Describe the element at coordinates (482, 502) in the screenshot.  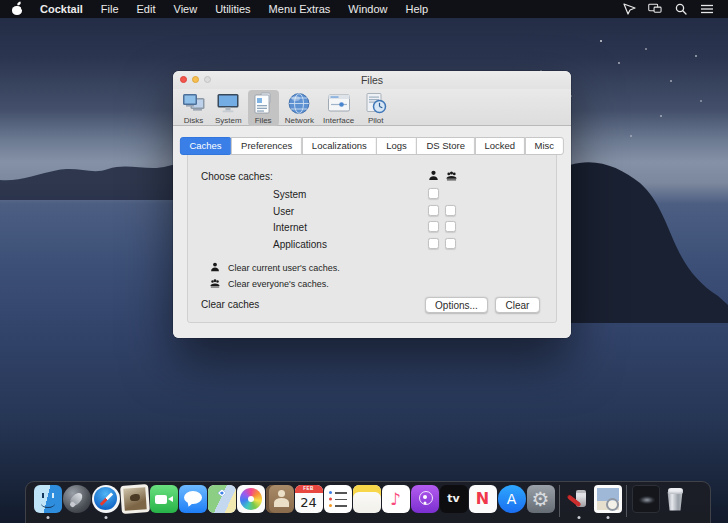
I see `dock-item-news: N` at that location.